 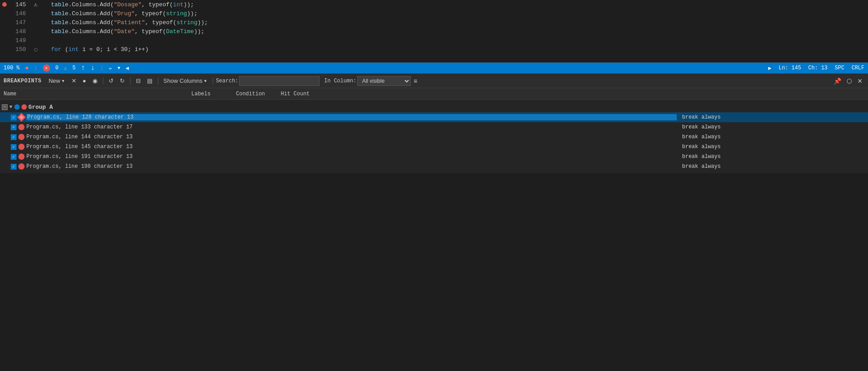 I want to click on code-content-148: table.Columns.Add("Date", typeof(DateTim…, so click(x=459, y=31).